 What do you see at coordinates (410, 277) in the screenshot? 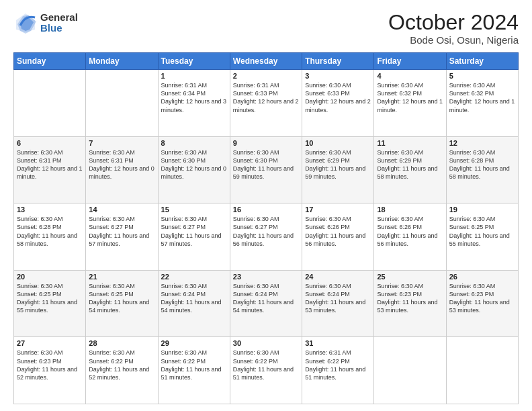
I see `day-number: 25` at bounding box center [410, 277].